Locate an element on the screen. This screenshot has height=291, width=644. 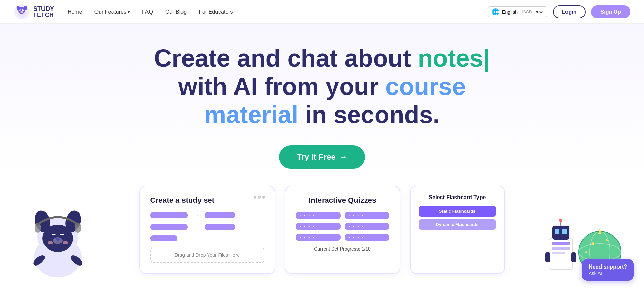
nav-features: Our Features ▾ is located at coordinates (112, 12).